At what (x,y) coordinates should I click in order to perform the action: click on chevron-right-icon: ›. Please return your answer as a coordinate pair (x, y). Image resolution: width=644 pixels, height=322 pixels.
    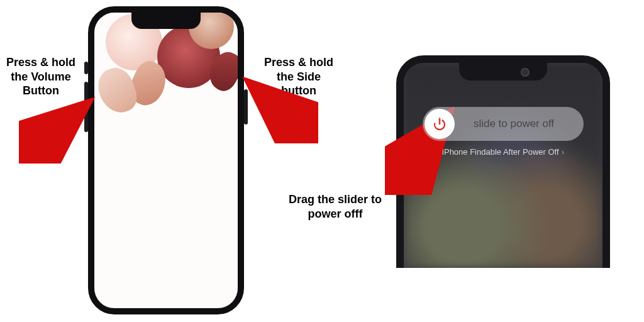
    Looking at the image, I should click on (562, 152).